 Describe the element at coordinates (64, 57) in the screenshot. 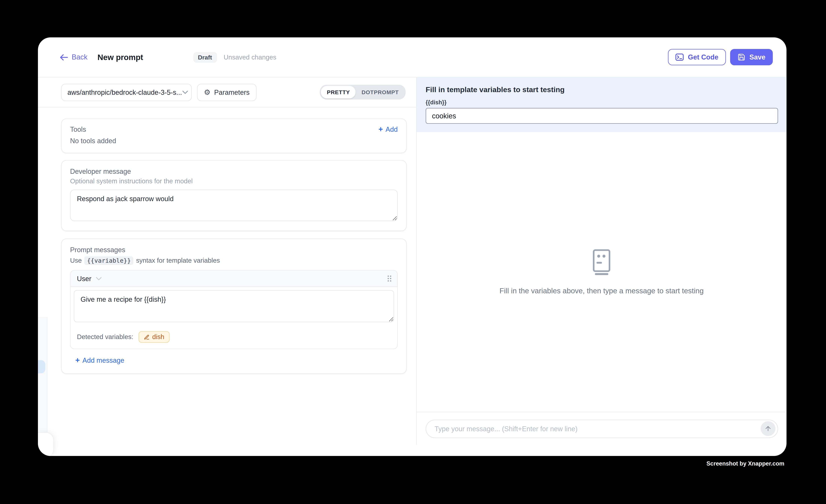

I see `back-arrow-icon` at that location.